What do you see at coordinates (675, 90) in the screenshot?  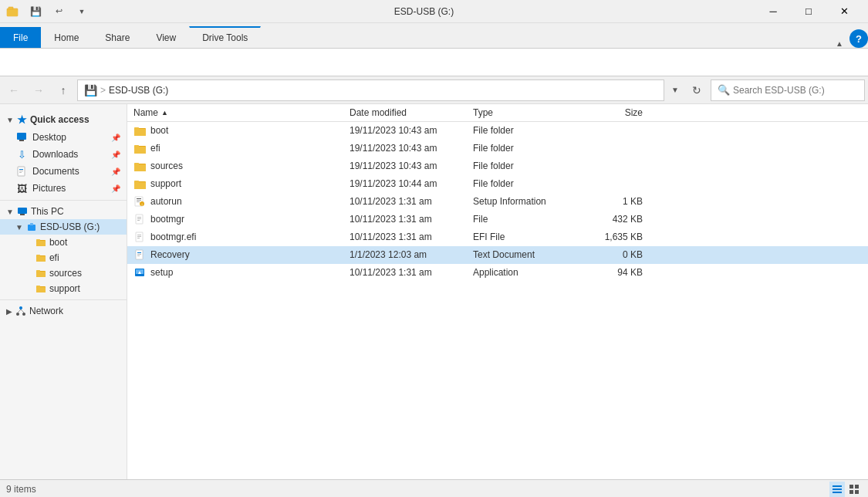 I see `address-dropdown: ▼` at bounding box center [675, 90].